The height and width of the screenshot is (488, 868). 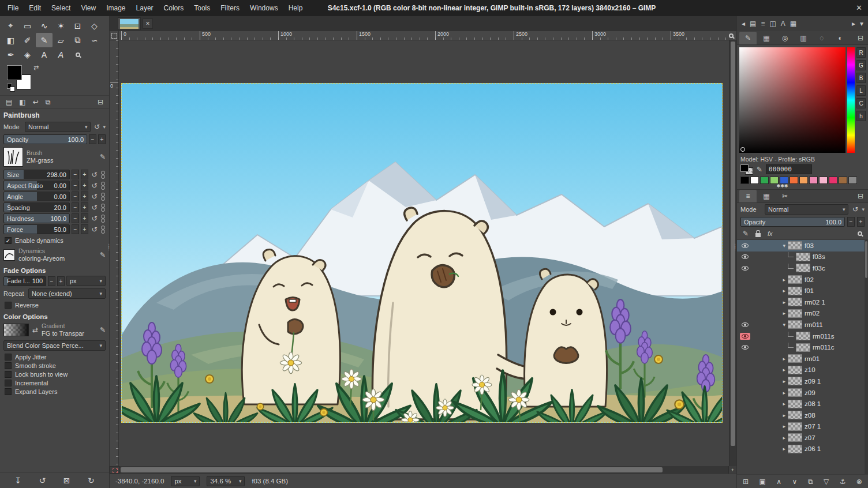 What do you see at coordinates (785, 38) in the screenshot?
I see `navigation-tab: ◎` at bounding box center [785, 38].